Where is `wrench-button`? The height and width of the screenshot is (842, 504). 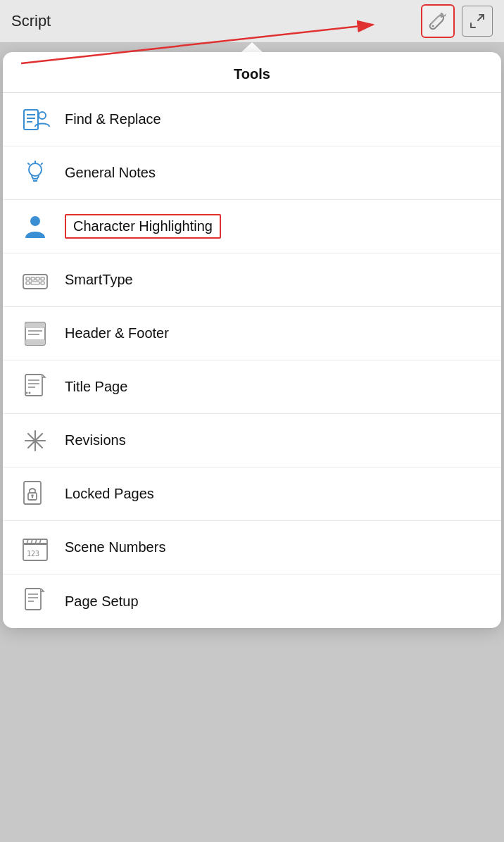 wrench-button is located at coordinates (438, 21).